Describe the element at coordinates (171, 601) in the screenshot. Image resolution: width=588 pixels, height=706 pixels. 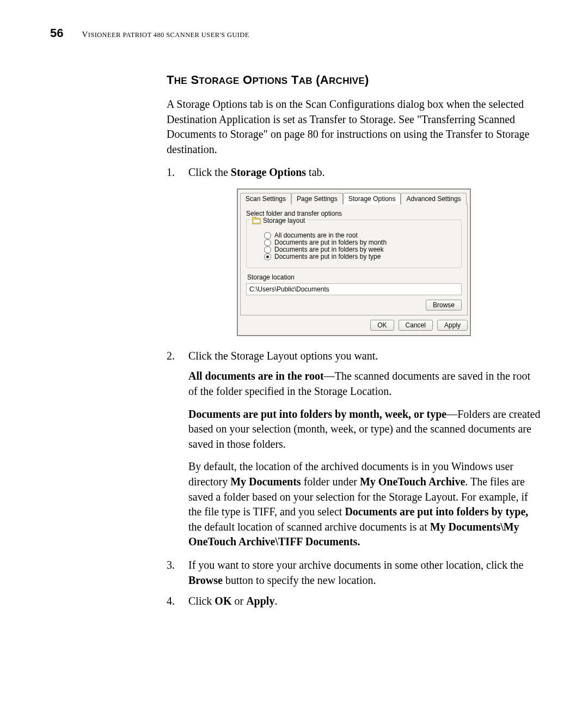
I see `step-number: 4.` at that location.